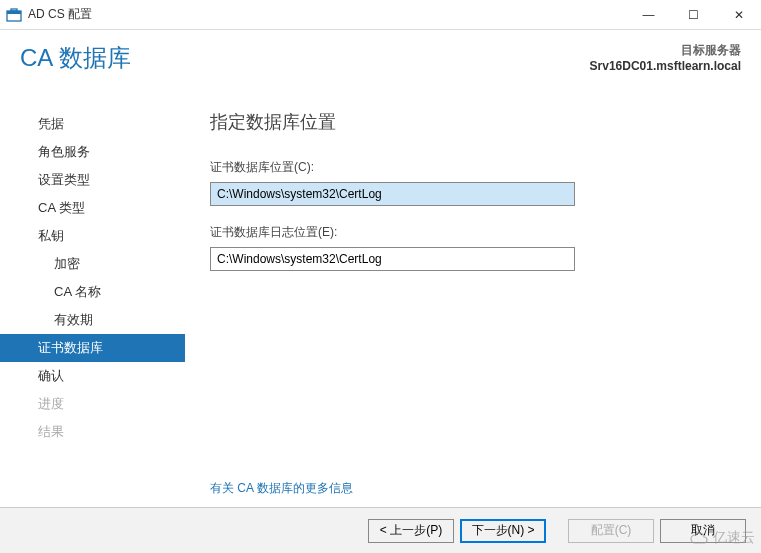 This screenshot has width=761, height=553. What do you see at coordinates (92, 292) in the screenshot?
I see `sidebar-item-6: CA 名称` at bounding box center [92, 292].